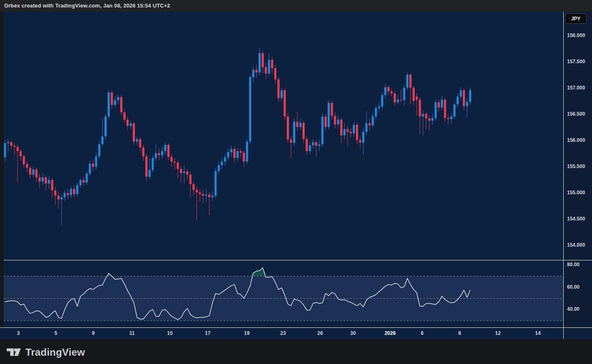 This screenshot has height=364, width=592. I want to click on time-axis-label: 19, so click(246, 333).